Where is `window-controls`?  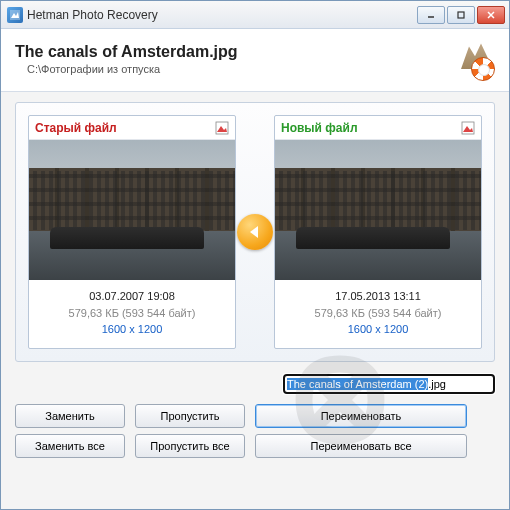 window-controls is located at coordinates (461, 15).